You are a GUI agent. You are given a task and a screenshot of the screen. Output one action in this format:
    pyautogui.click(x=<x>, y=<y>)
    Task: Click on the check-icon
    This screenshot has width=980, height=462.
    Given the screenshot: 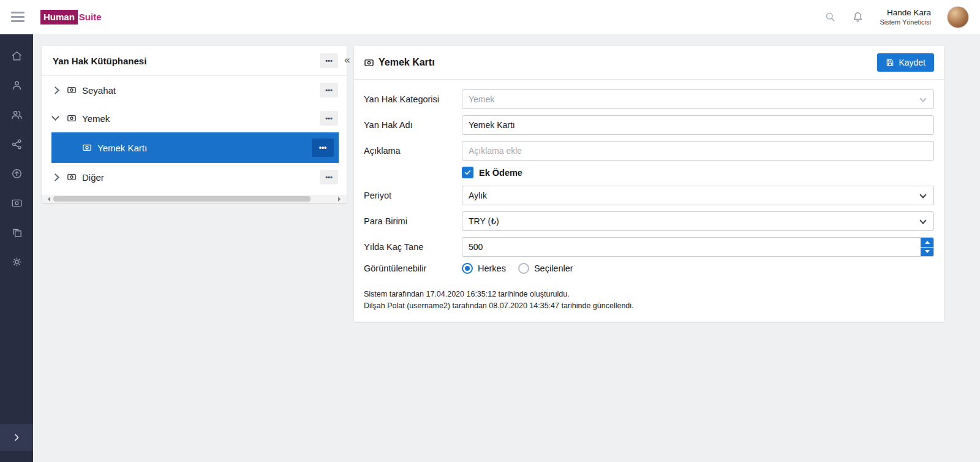 What is the action you would take?
    pyautogui.click(x=468, y=173)
    